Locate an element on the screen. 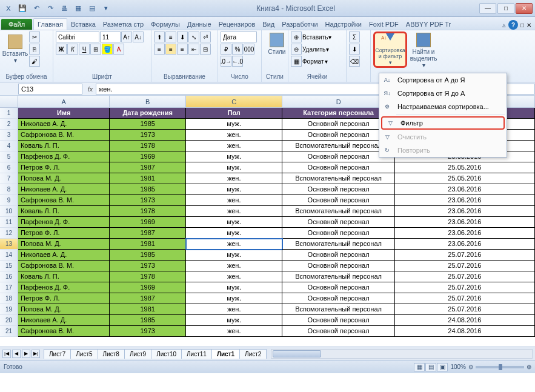 The height and width of the screenshot is (392, 535). row-header: 18 is located at coordinates (9, 299).